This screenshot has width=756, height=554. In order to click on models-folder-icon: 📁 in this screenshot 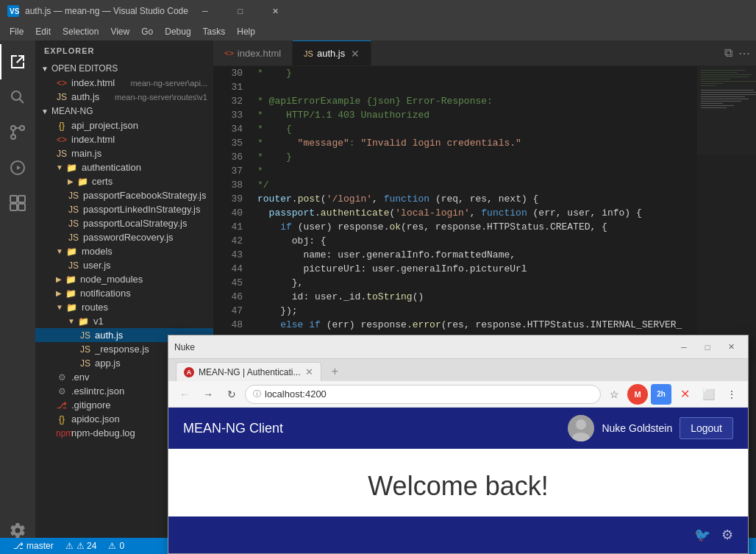, I will do `click(72, 252)`.